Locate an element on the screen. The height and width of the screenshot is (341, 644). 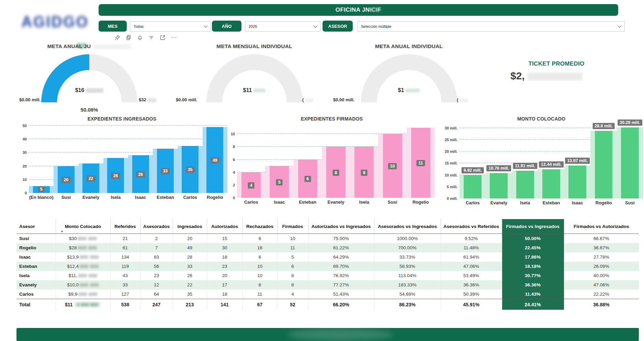
cell-monto-colocado: $28888 888 is located at coordinates (83, 248).